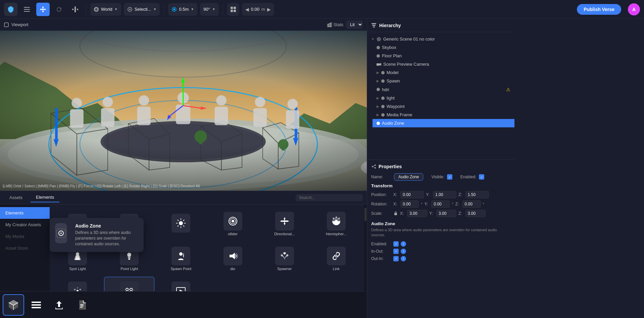 The width and height of the screenshot is (644, 318). Describe the element at coordinates (36, 305) in the screenshot. I see `icon-bar-list` at that location.